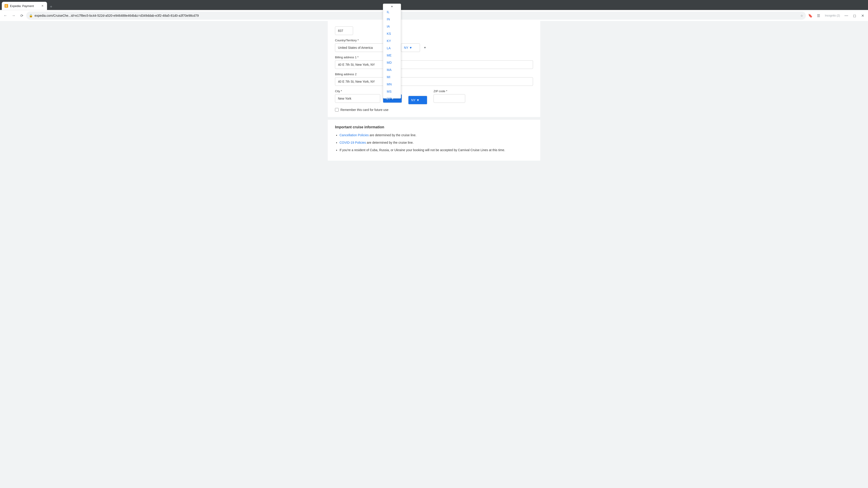  What do you see at coordinates (24, 6) in the screenshot?
I see `active-tab: E Expedia: Payment ✕` at bounding box center [24, 6].